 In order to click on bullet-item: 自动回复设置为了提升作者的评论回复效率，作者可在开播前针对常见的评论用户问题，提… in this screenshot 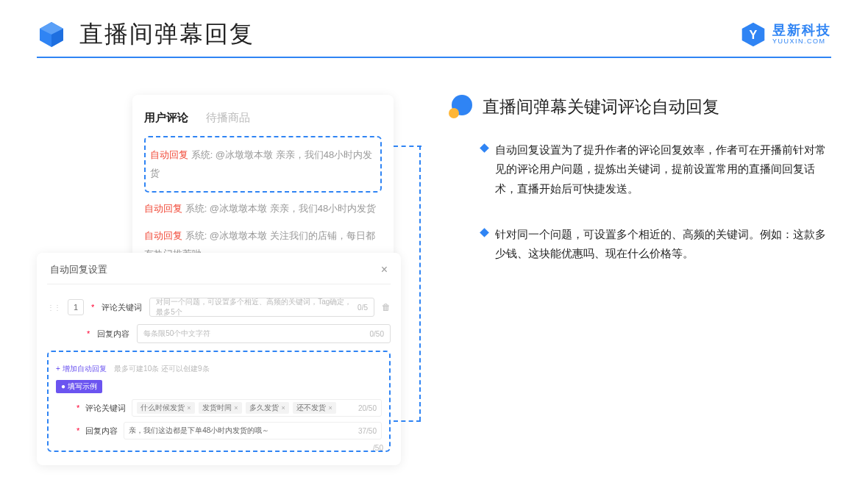, I will do `click(656, 169)`.